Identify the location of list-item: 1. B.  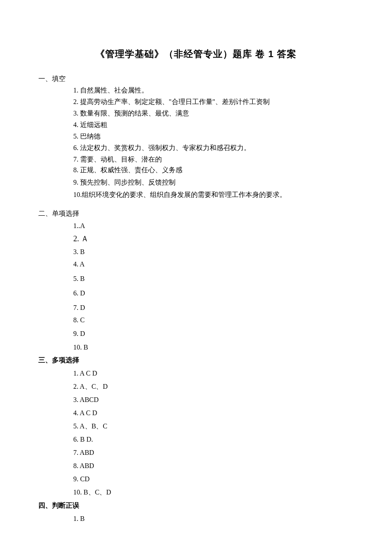
(213, 519).